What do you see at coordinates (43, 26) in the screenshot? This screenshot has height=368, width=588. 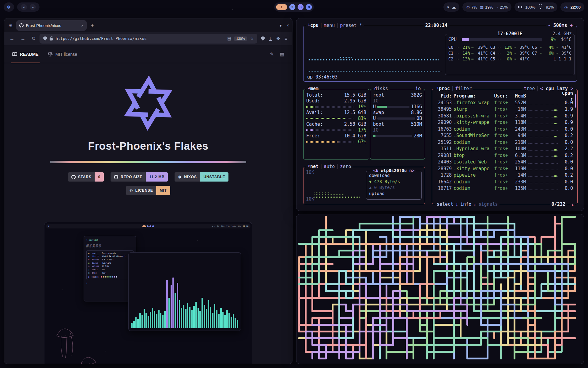 I see `tab-title: Frost-Phoenix/nixos` at bounding box center [43, 26].